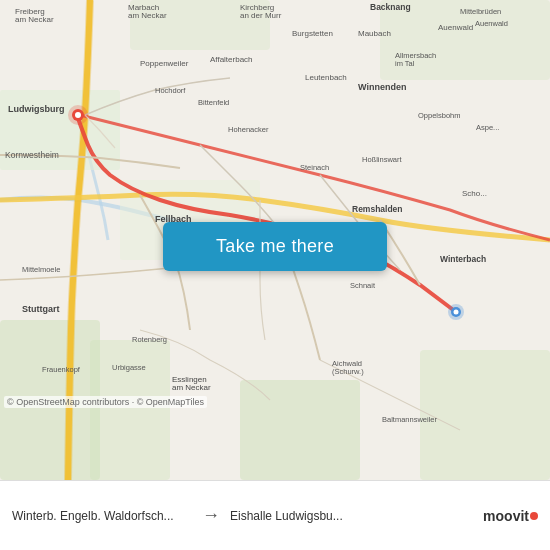  Describe the element at coordinates (211, 516) in the screenshot. I see `arrow-icon: →` at that location.